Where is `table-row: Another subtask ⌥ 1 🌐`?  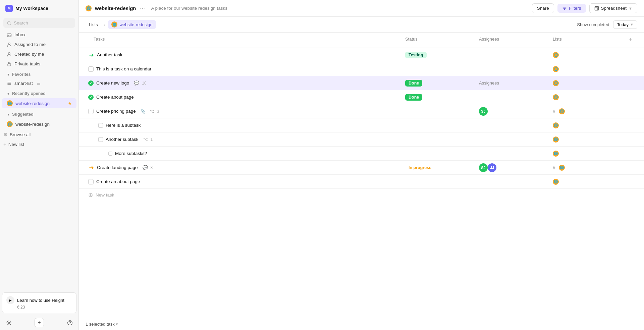 table-row: Another subtask ⌥ 1 🌐 is located at coordinates (362, 140).